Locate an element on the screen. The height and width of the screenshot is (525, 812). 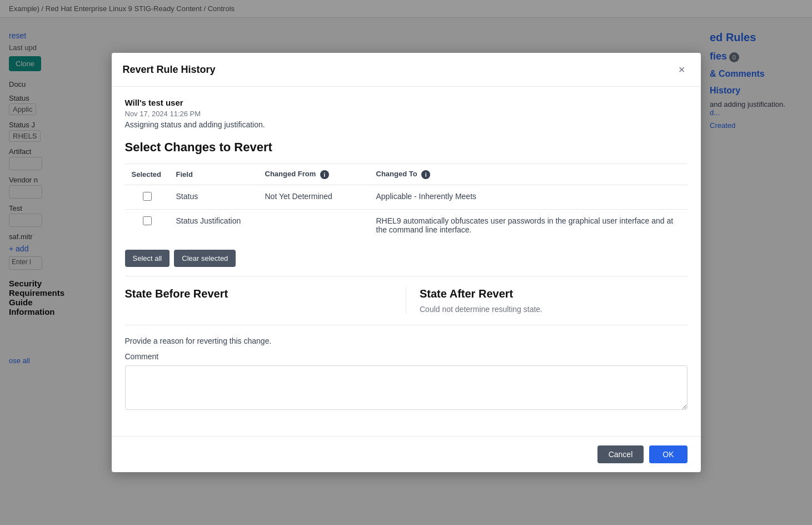
comment-textarea is located at coordinates (406, 388).